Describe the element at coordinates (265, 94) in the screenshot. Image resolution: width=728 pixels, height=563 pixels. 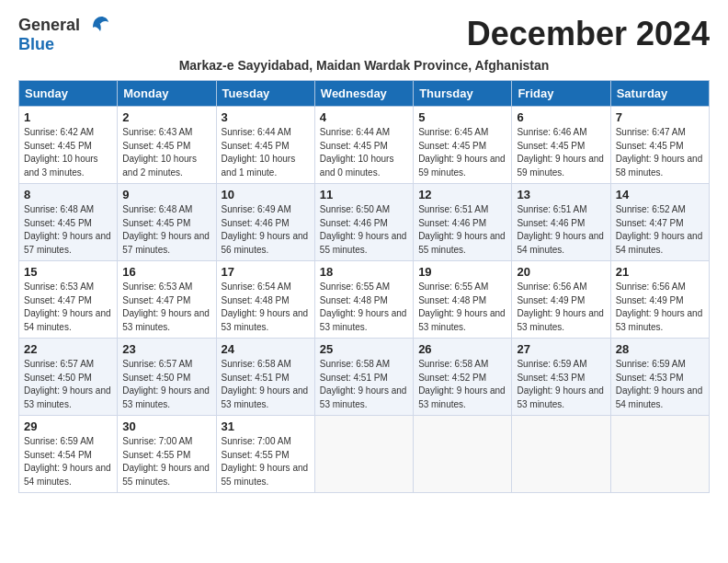
I see `weekday-header-tuesday: Tuesday` at that location.